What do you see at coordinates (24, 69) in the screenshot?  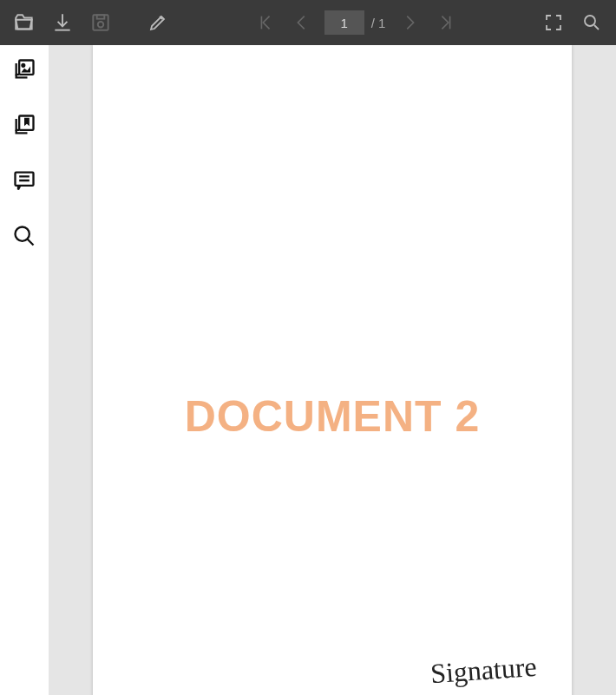 I see `thumbnails-icon` at bounding box center [24, 69].